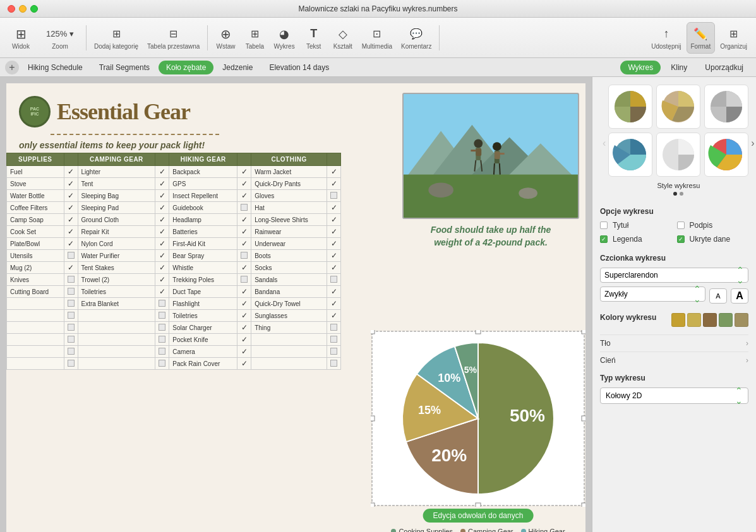 The width and height of the screenshot is (756, 532). Describe the element at coordinates (124, 68) in the screenshot. I see `tab-trail-segments: Trail Segments` at that location.